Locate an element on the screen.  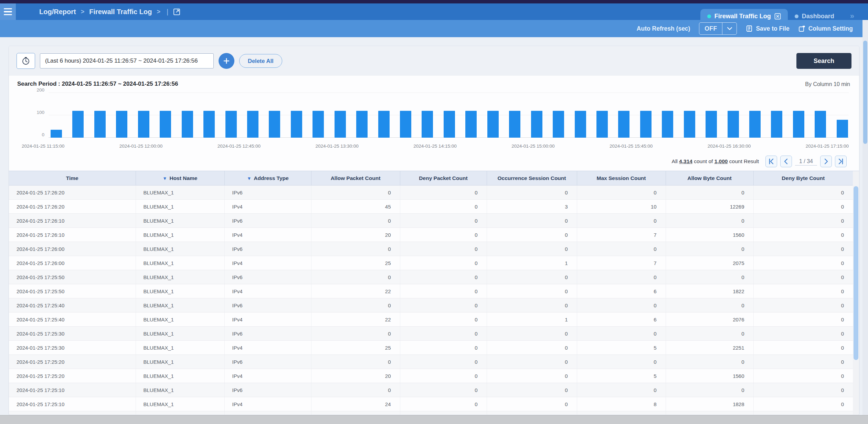
table-row: 2024-01-25 17:26:20BLUEMAX_1IPv6000000 is located at coordinates (431, 193).